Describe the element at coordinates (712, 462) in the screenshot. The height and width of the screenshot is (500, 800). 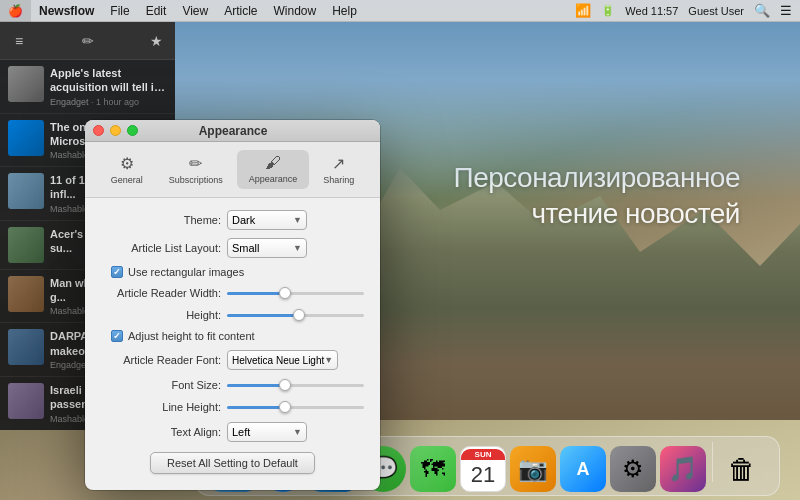
I see `dock-separator` at that location.